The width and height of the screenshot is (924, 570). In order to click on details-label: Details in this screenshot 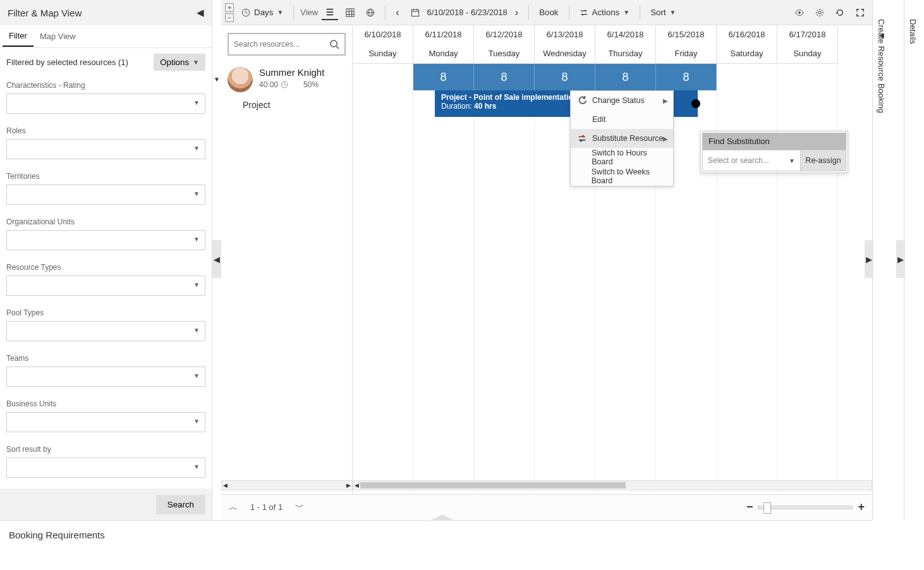, I will do `click(913, 32)`.